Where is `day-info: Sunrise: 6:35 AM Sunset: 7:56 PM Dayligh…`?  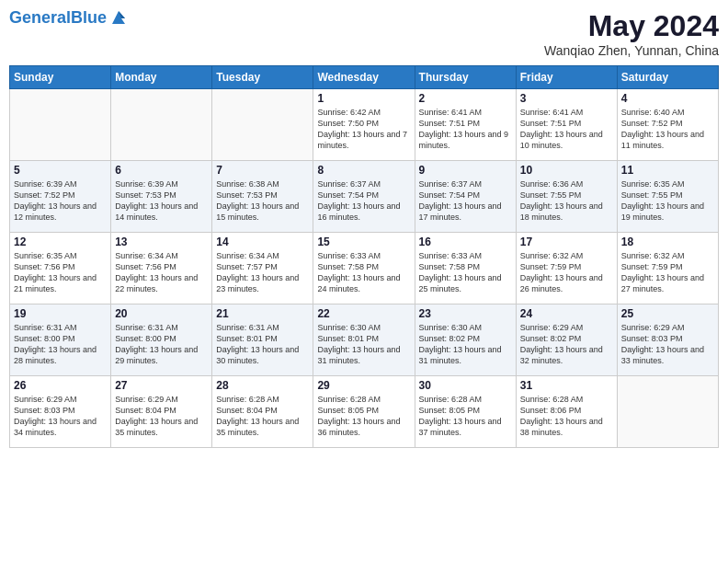 day-info: Sunrise: 6:35 AM Sunset: 7:56 PM Dayligh… is located at coordinates (61, 272).